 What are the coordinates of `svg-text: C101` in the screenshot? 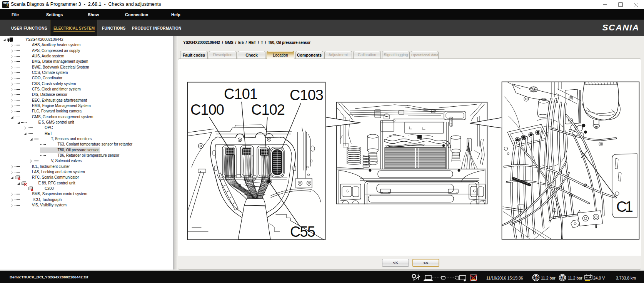 It's located at (241, 94).